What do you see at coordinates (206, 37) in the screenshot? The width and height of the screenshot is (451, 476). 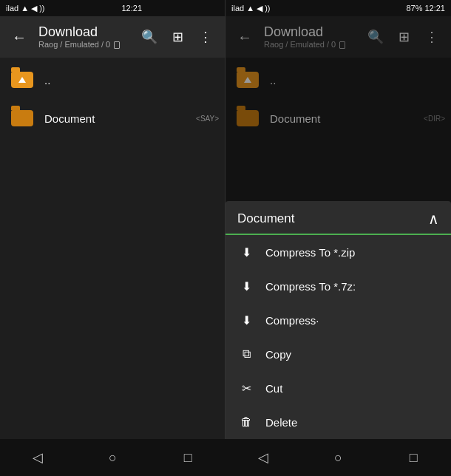 I see `left-more-button: ⋮` at bounding box center [206, 37].